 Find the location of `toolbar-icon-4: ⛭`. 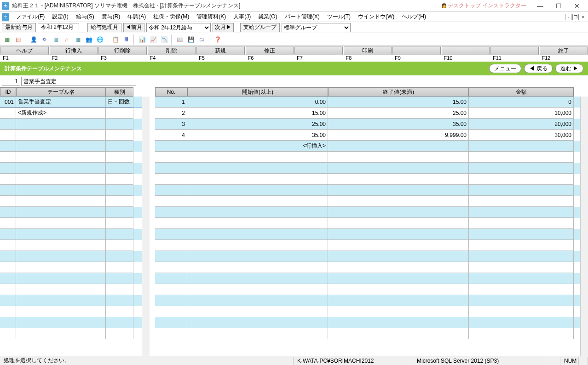

toolbar-icon-4: ⛭ is located at coordinates (45, 40).